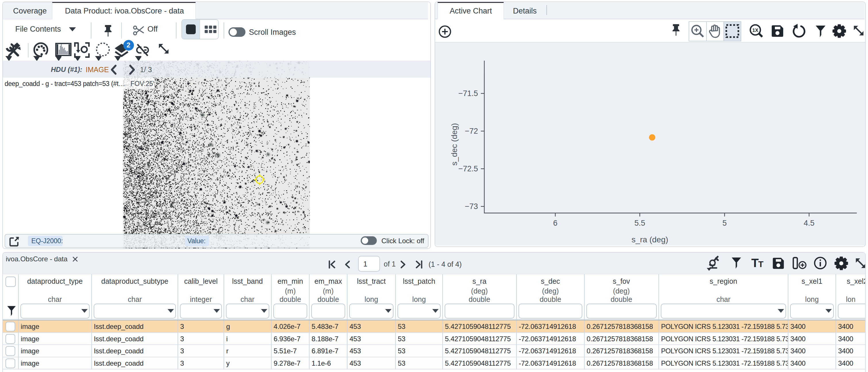 This screenshot has width=868, height=372. Describe the element at coordinates (454, 144) in the screenshot. I see `svg-text: s_dec (deg)` at that location.